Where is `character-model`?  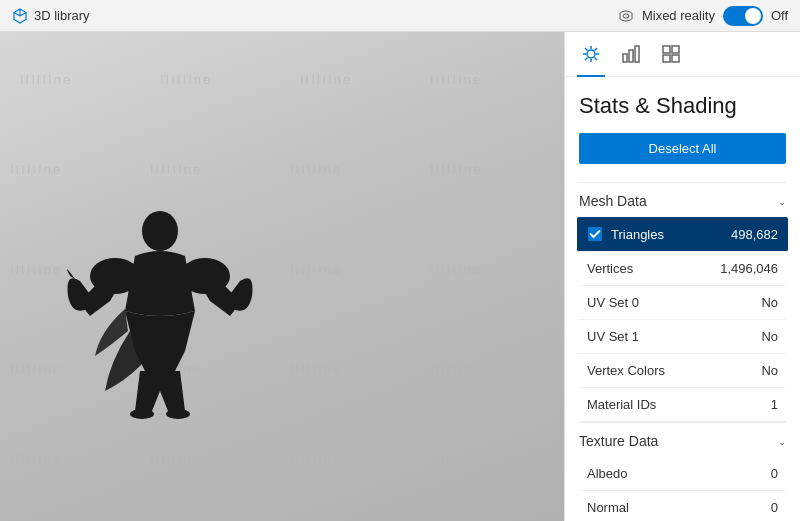
character-model is located at coordinates (160, 311).